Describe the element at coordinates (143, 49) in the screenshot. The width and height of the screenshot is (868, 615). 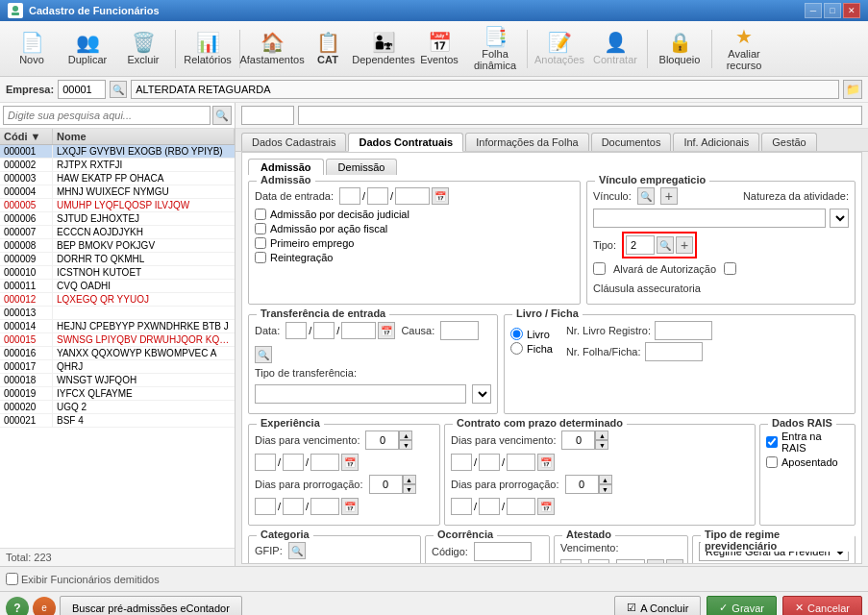
I see `excluir-button: 🗑️ Excluir` at that location.